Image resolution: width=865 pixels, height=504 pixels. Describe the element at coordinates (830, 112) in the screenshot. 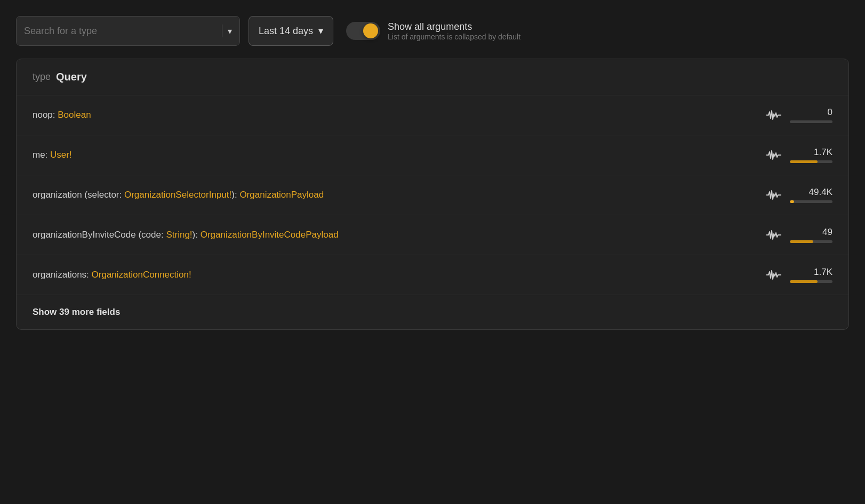

I see `count-value: 0` at that location.